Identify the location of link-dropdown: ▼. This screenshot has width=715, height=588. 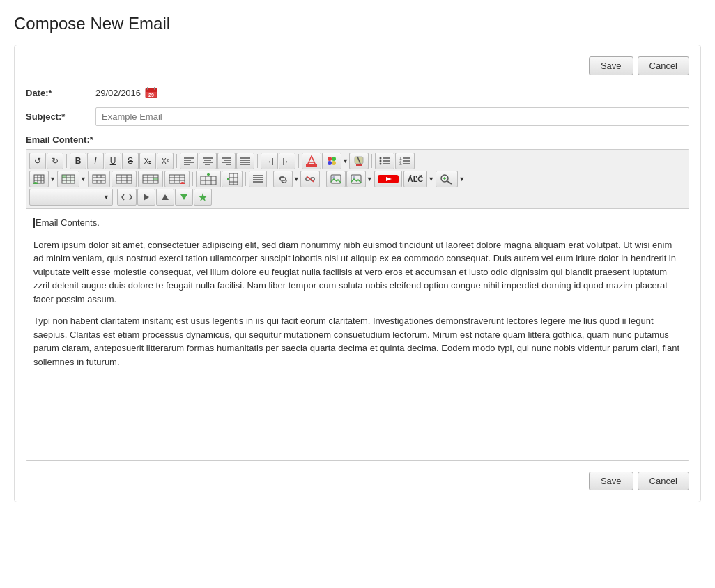
(297, 179).